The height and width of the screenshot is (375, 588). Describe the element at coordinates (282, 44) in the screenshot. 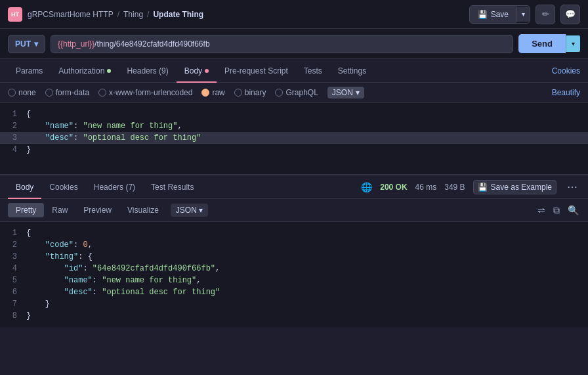

I see `url-input: {{http_url}} /thing/64e8492cfafd4dfd490f…` at that location.